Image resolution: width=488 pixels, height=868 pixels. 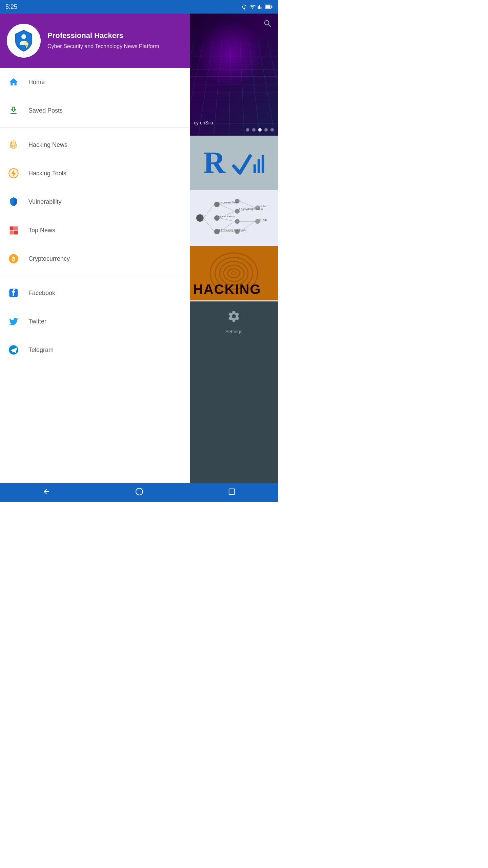 I want to click on telegram-label: Telegram, so click(x=41, y=350).